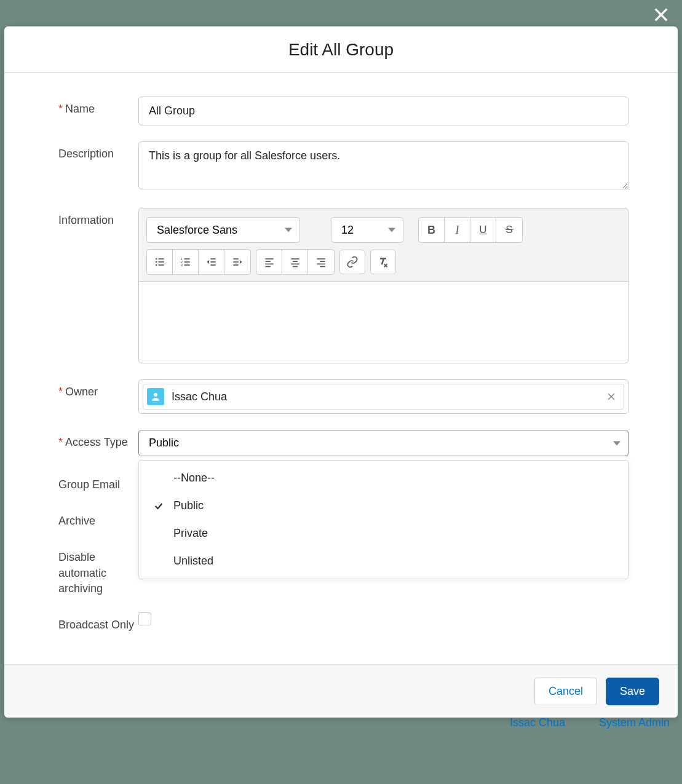 The width and height of the screenshot is (682, 784). Describe the element at coordinates (98, 571) in the screenshot. I see `disable-archive-label: Disable automatic archiving` at that location.